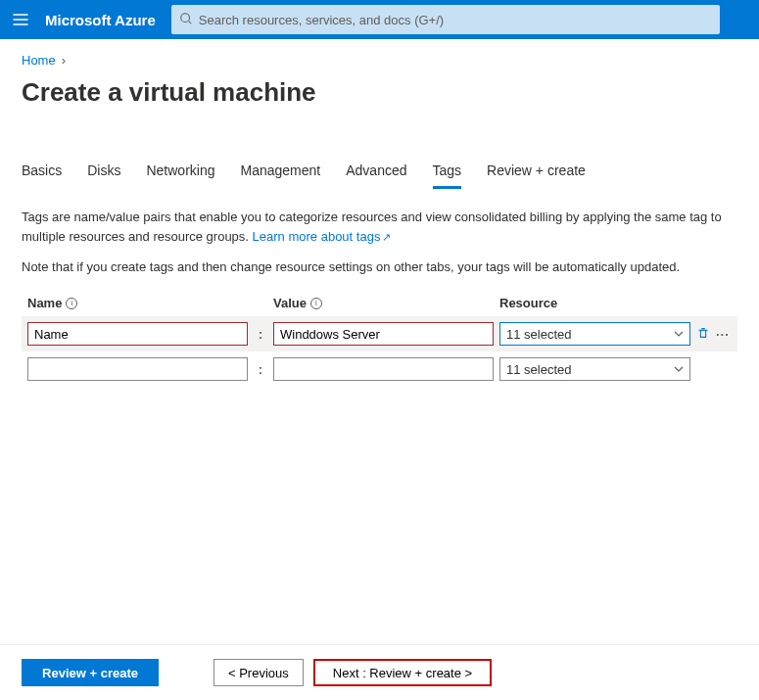  I want to click on col-value: Value i, so click(384, 303).